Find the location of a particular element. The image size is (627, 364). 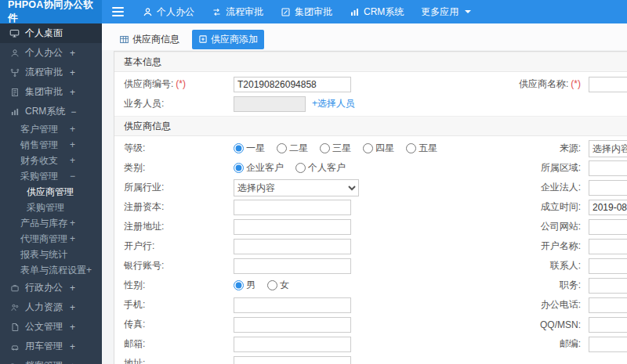

nav-crm-system: CRM系统 is located at coordinates (376, 12).